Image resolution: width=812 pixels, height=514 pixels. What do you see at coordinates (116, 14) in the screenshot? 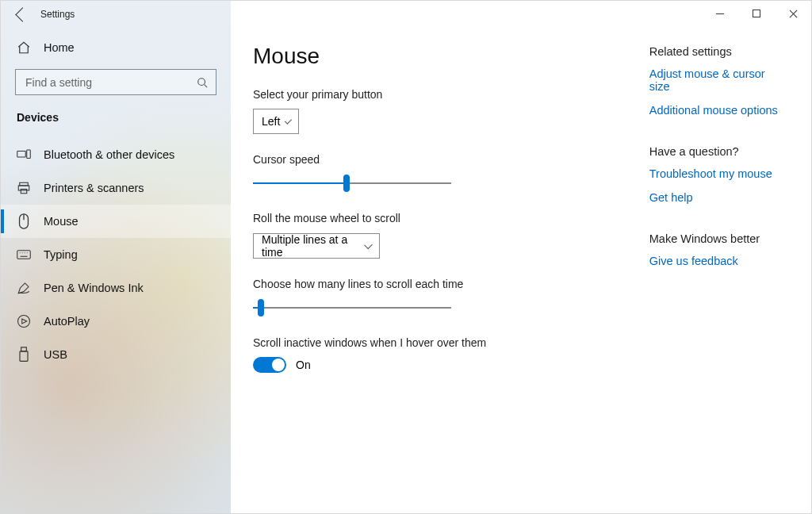
I see `titlebar: Settings` at bounding box center [116, 14].